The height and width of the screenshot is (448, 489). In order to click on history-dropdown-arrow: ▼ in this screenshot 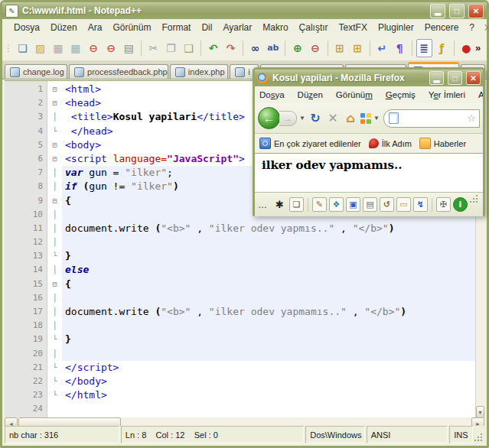, I will do `click(302, 118)`.